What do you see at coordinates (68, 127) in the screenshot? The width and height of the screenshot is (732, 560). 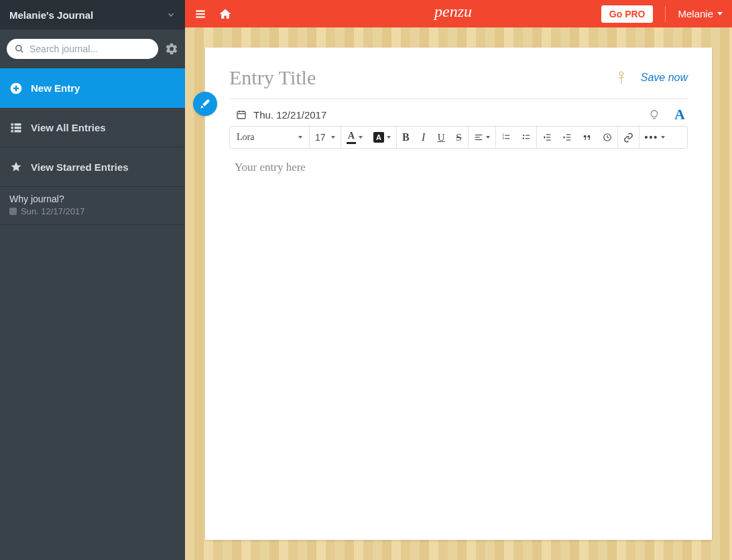 I see `sidebar-item-label: View All Entries` at bounding box center [68, 127].